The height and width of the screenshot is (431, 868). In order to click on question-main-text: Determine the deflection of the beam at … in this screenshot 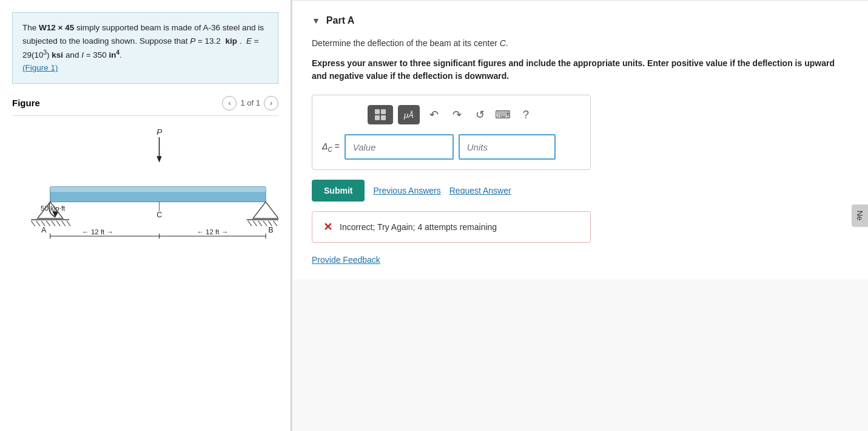, I will do `click(410, 43)`.